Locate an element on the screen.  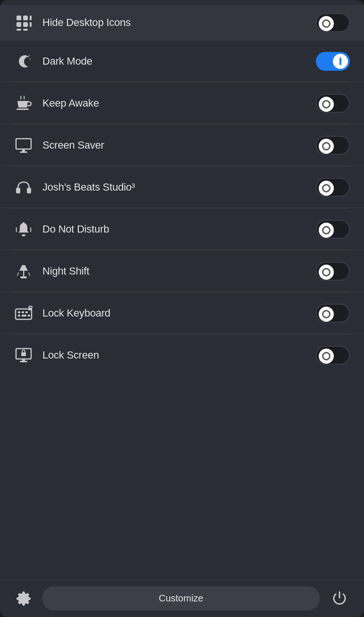
customize-button: Customize is located at coordinates (181, 598).